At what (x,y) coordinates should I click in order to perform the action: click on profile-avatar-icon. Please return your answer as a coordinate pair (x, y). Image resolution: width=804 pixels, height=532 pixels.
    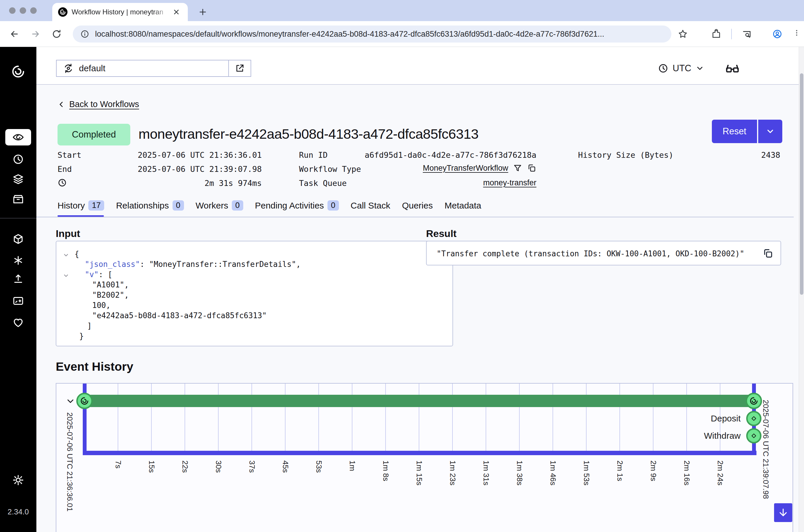
    Looking at the image, I should click on (777, 34).